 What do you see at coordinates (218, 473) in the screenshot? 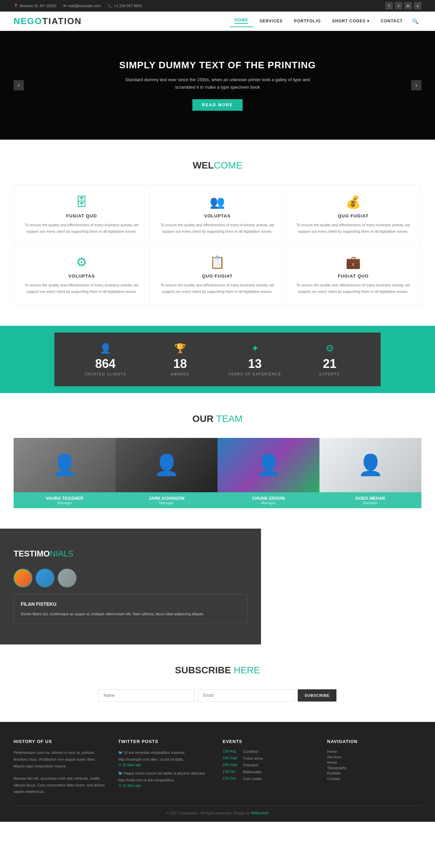
I see `team-grid: 👤 Vaura Tegsner Manager 👤 Jark Kohnson M…` at bounding box center [218, 473].